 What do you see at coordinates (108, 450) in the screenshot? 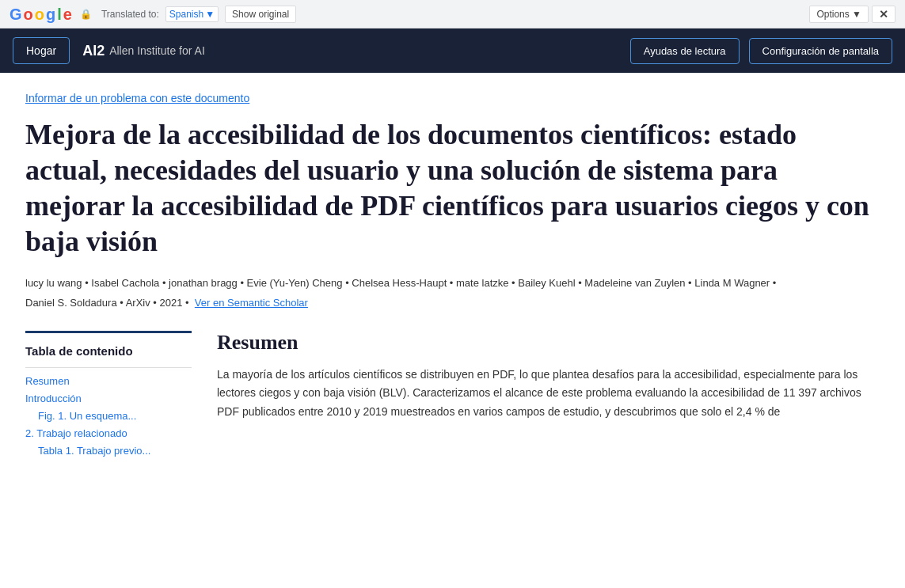
I see `toc-item-tabla1: Tabla 1. Trabajo previo...` at bounding box center [108, 450].